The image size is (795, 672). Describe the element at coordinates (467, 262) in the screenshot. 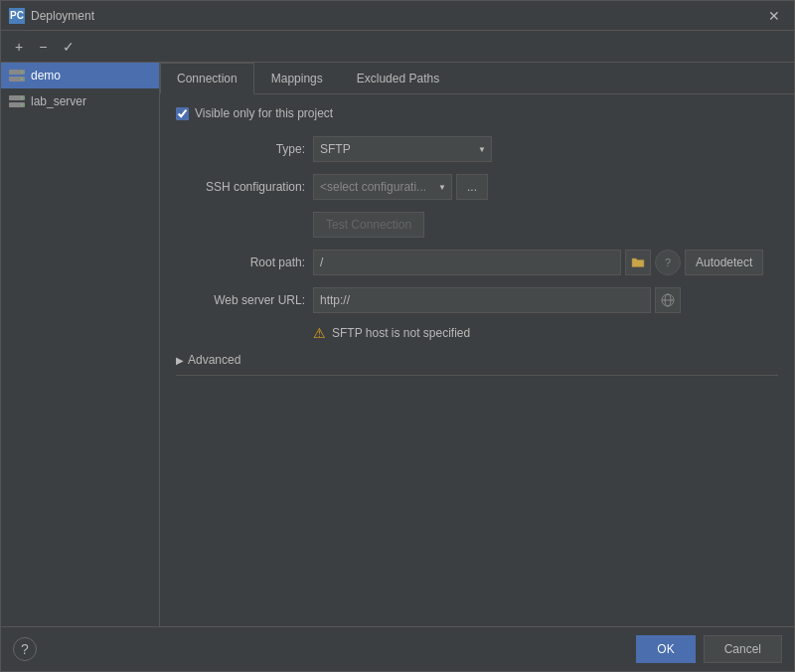

I see `root-path-input` at that location.